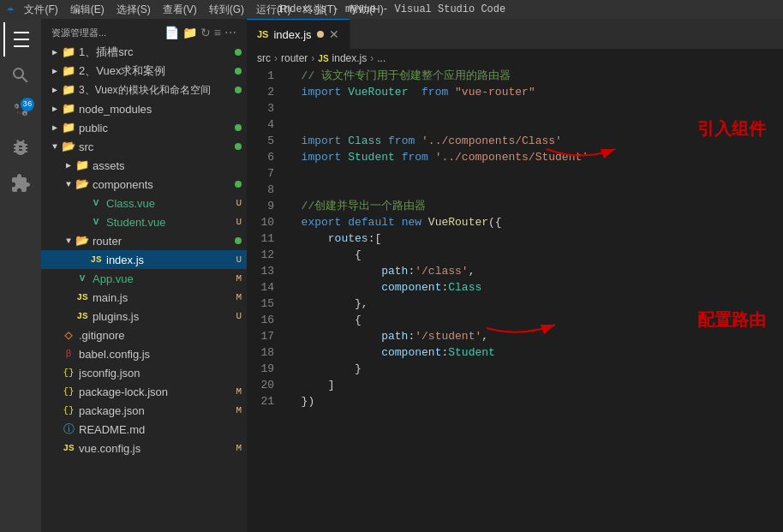 The height and width of the screenshot is (532, 783). Describe the element at coordinates (157, 147) in the screenshot. I see `sidebar-item-label: src` at that location.